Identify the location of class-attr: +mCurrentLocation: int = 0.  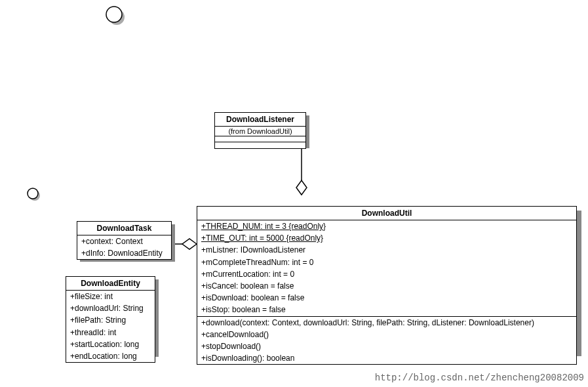
(387, 274).